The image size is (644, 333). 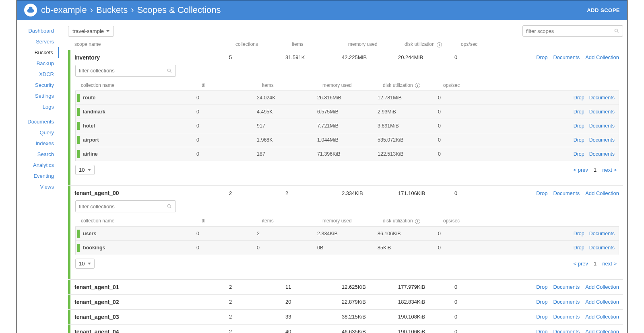 What do you see at coordinates (64, 10) in the screenshot?
I see `breadcrumb-segment: cb-example` at bounding box center [64, 10].